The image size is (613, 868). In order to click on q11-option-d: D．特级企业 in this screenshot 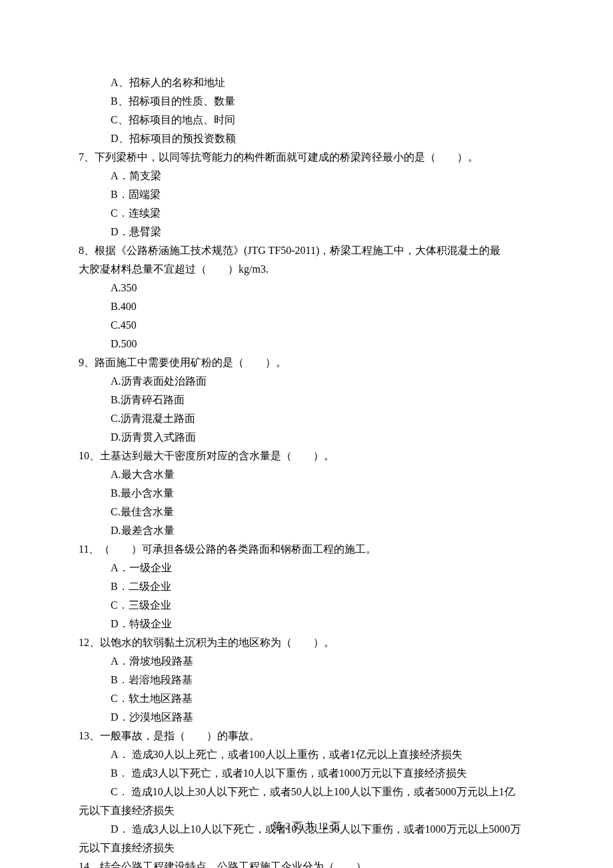, I will do `click(306, 624)`.